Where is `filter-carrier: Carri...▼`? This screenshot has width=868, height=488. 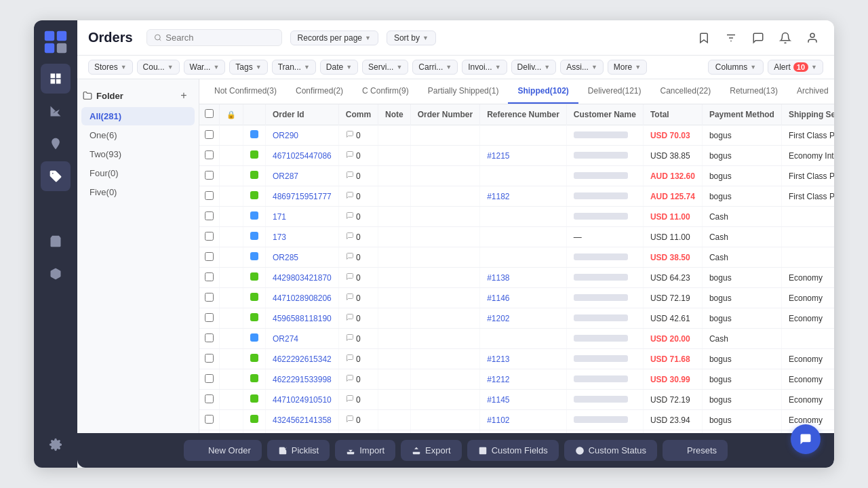 filter-carrier: Carri...▼ is located at coordinates (435, 67).